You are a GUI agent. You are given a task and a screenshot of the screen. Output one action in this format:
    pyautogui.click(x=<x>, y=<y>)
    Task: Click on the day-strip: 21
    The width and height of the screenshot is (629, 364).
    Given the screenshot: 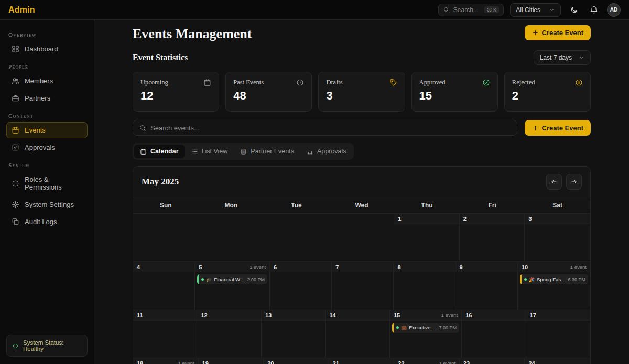 What is the action you would take?
    pyautogui.click(x=362, y=361)
    